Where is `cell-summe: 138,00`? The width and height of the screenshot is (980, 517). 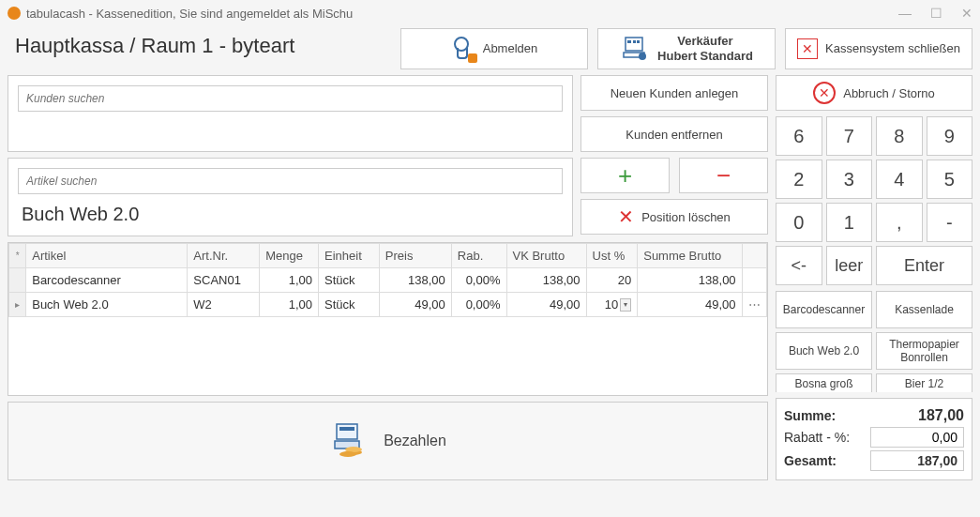
cell-summe: 138,00 is located at coordinates (690, 281).